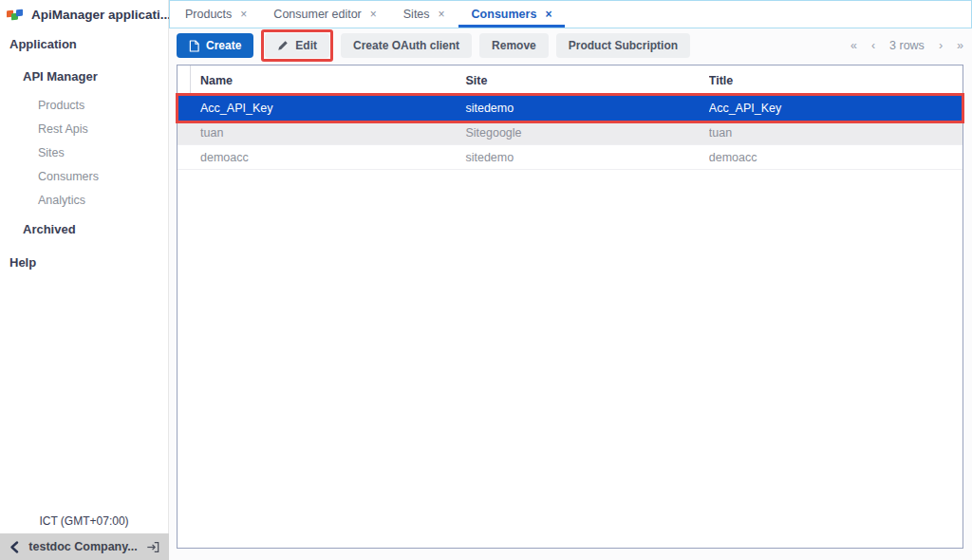  I want to click on edit-button-label: Edit, so click(306, 46).